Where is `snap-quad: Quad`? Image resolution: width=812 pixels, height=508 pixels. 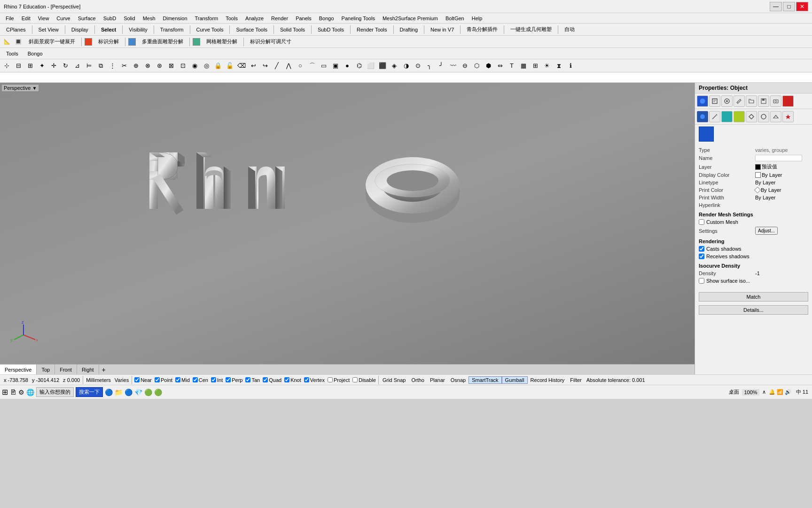
snap-quad: Quad is located at coordinates (272, 380).